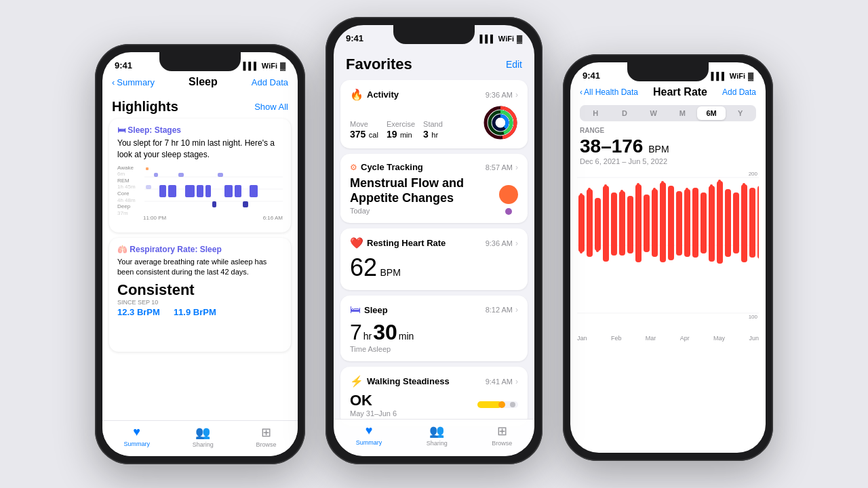  I want to click on chevron-right-sleep: ›, so click(517, 310).